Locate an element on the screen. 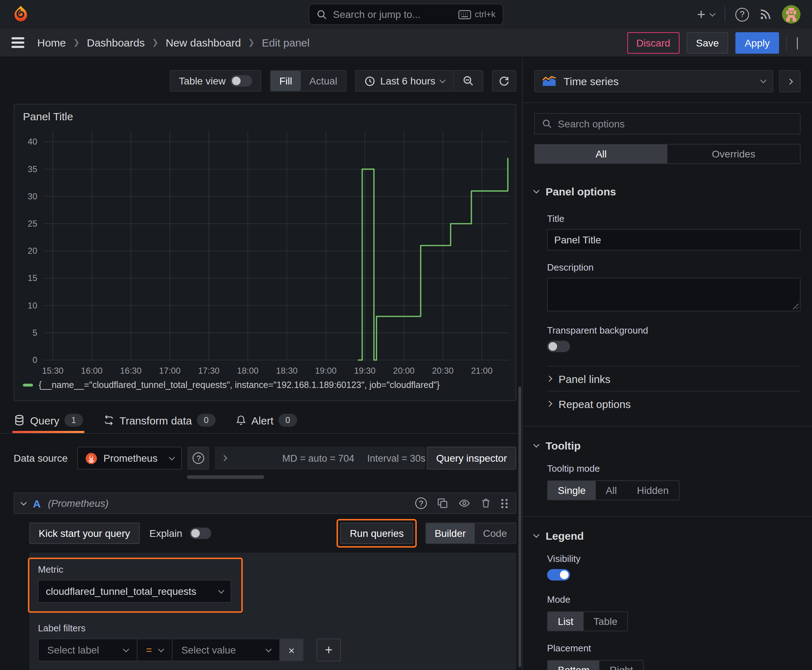  query-help-icon: ? is located at coordinates (421, 503).